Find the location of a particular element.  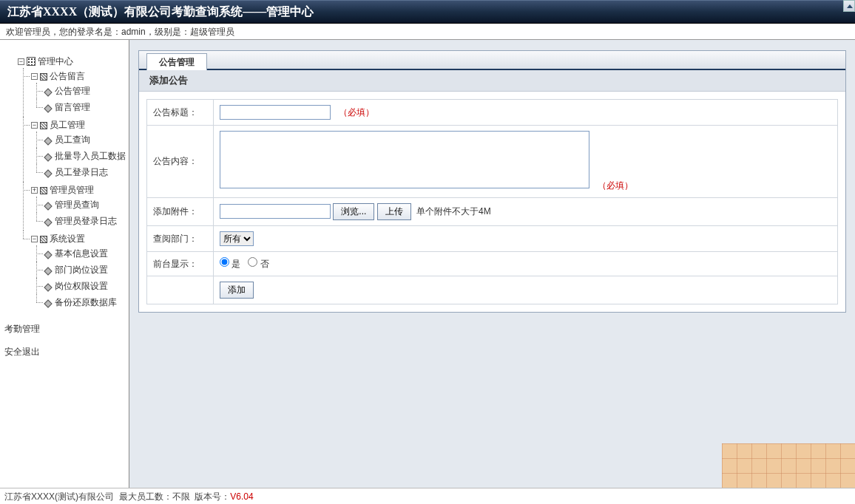

group-label: 系统设置 is located at coordinates (67, 239).